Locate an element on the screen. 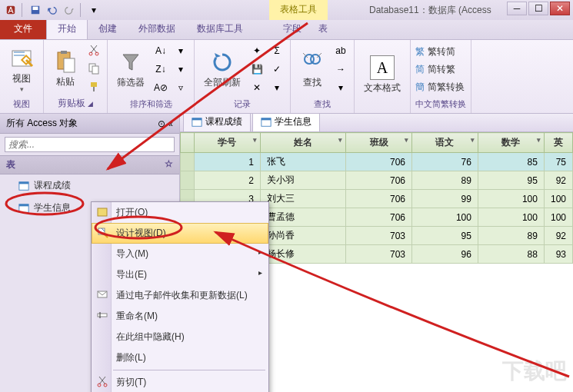  cell: 曹孟德 is located at coordinates (303, 218).